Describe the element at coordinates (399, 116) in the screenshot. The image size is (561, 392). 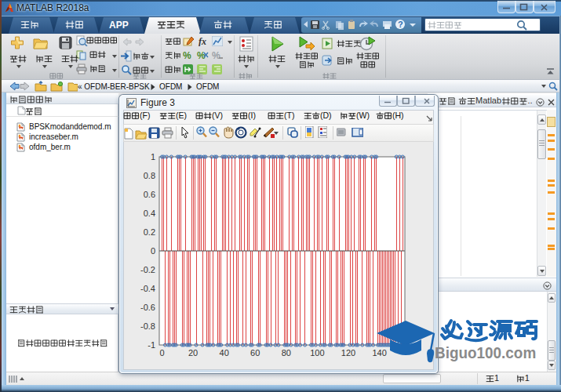
I see `svg-text: (H)` at that location.